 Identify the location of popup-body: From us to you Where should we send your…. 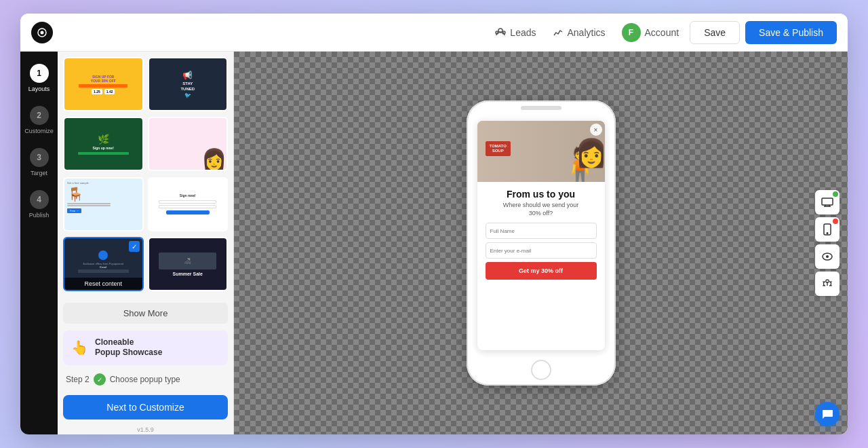
(541, 234).